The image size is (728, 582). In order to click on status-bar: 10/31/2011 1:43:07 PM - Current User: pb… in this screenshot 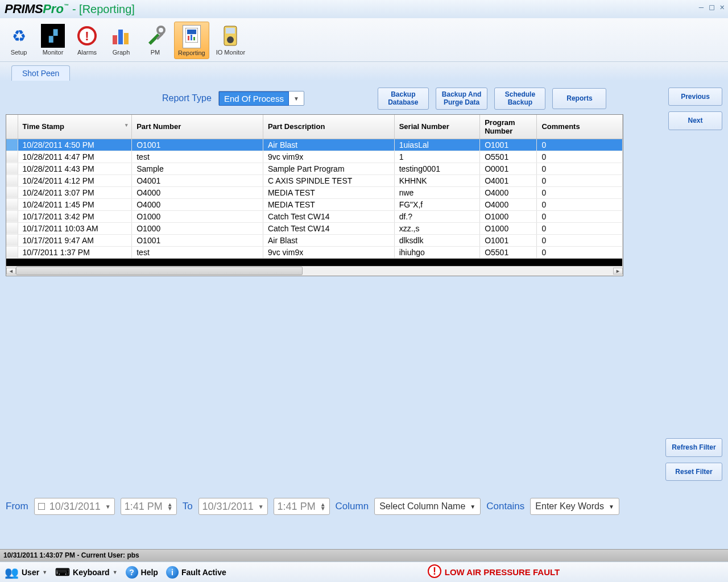, I will do `click(364, 555)`.